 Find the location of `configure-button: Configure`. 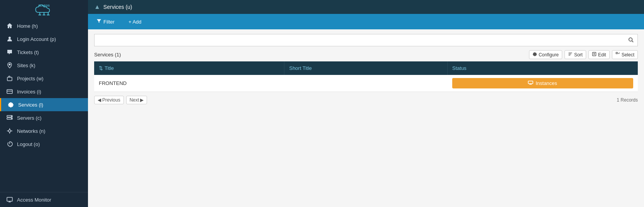

configure-button: Configure is located at coordinates (546, 55).